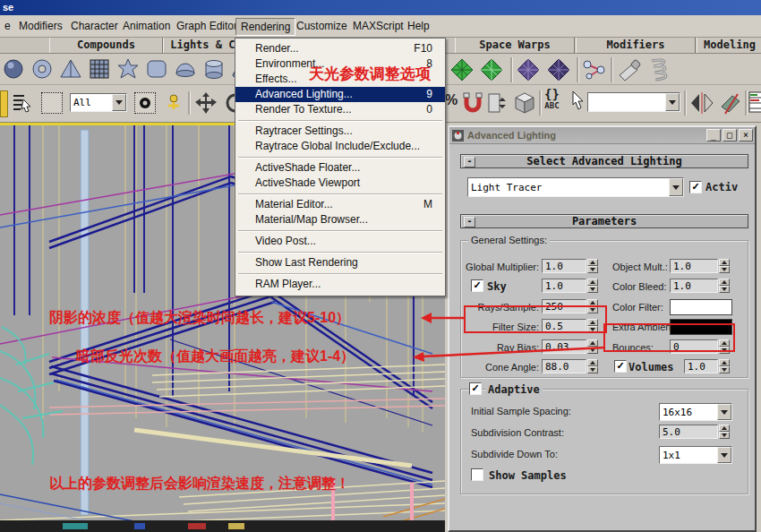 This screenshot has width=761, height=532. Describe the element at coordinates (724, 432) in the screenshot. I see `subdivision-contrast-spinner` at that location.